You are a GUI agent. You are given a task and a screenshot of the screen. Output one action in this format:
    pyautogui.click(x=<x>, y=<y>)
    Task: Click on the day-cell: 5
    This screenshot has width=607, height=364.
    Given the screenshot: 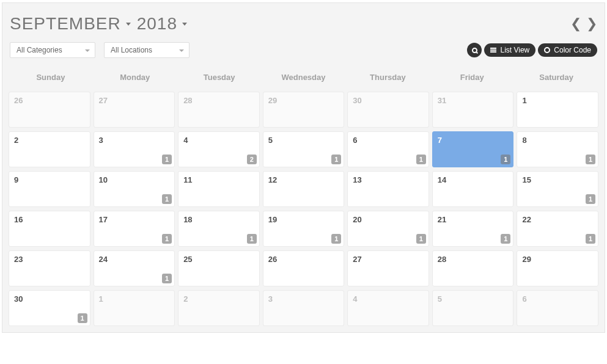 What is the action you would take?
    pyautogui.click(x=473, y=308)
    